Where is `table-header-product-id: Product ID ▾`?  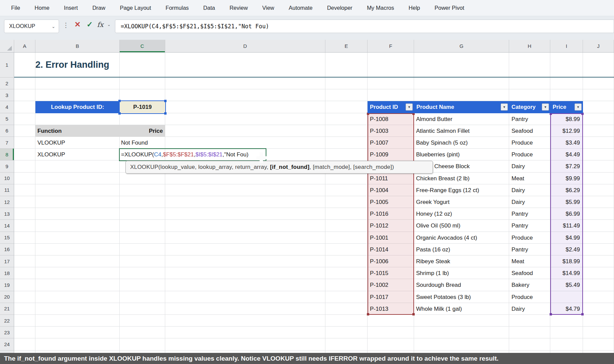 table-header-product-id: Product ID ▾ is located at coordinates (391, 107).